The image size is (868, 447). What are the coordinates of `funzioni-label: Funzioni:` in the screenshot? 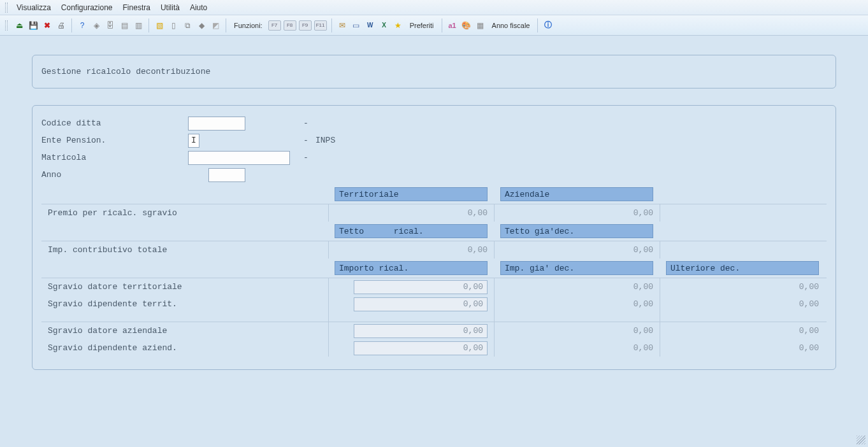 It's located at (249, 25).